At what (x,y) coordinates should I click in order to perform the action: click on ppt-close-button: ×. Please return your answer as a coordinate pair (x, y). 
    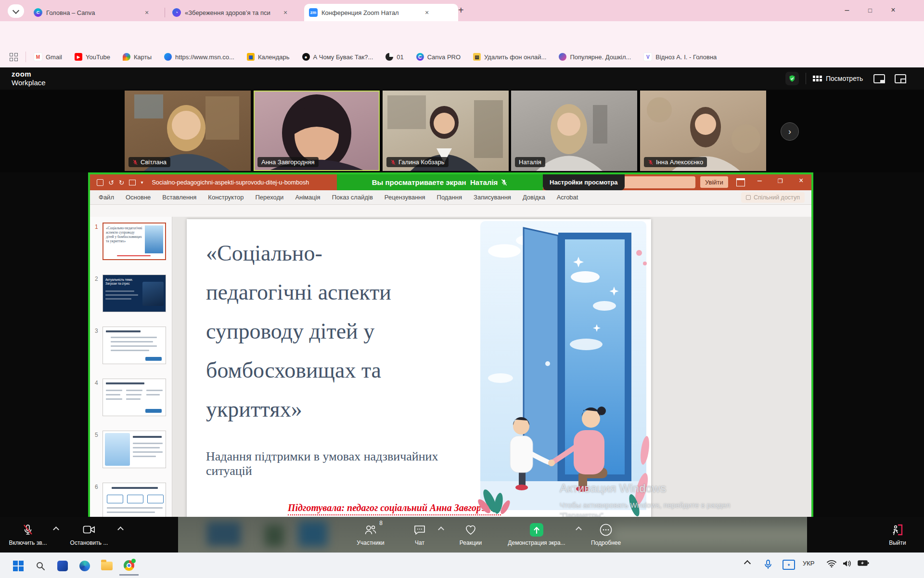
    Looking at the image, I should click on (801, 181).